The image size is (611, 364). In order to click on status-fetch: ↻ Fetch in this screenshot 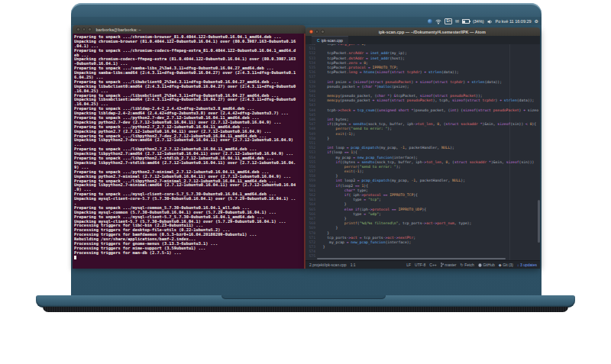, I will do `click(467, 265)`.